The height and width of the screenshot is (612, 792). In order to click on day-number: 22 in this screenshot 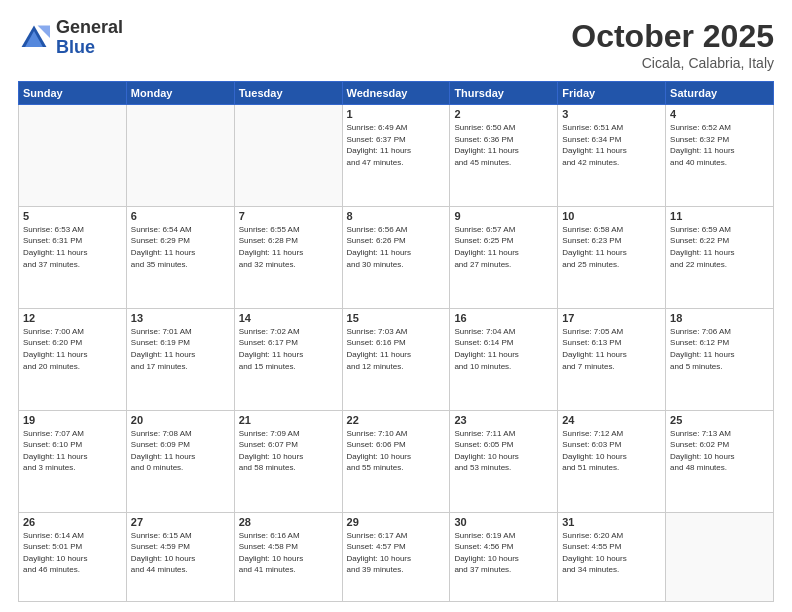, I will do `click(396, 420)`.